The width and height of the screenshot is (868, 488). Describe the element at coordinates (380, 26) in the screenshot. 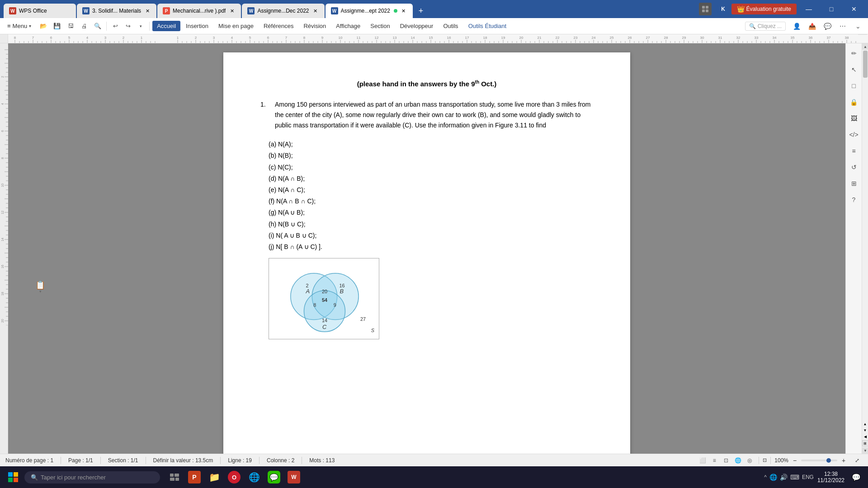

I see `menu-section: Section` at that location.